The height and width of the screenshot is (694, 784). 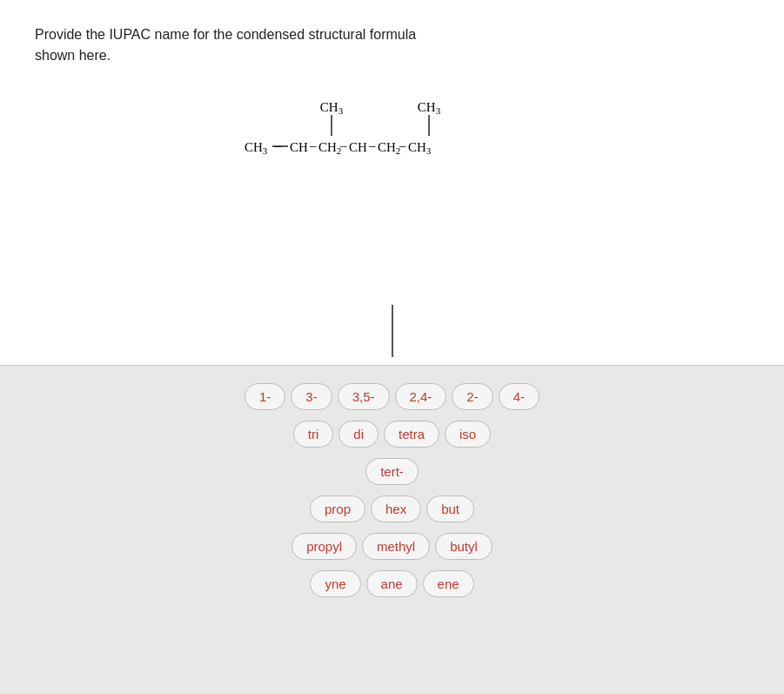 What do you see at coordinates (313, 145) in the screenshot?
I see `formula-dash2: –` at bounding box center [313, 145].